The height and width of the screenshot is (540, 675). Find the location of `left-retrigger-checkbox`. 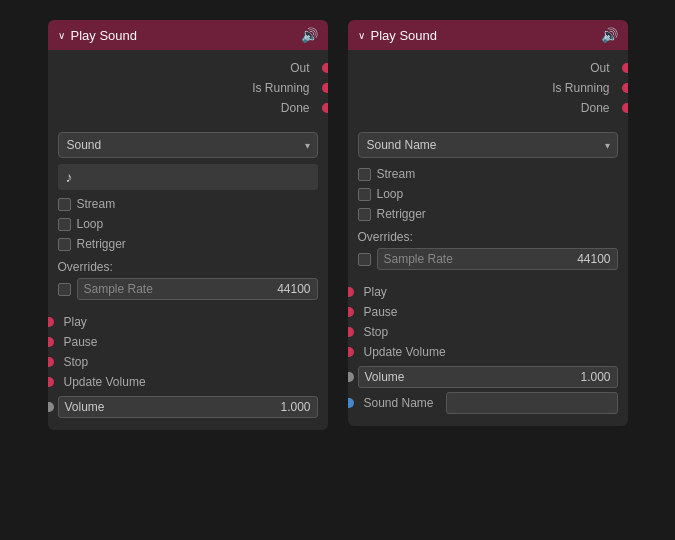

left-retrigger-checkbox is located at coordinates (64, 244).